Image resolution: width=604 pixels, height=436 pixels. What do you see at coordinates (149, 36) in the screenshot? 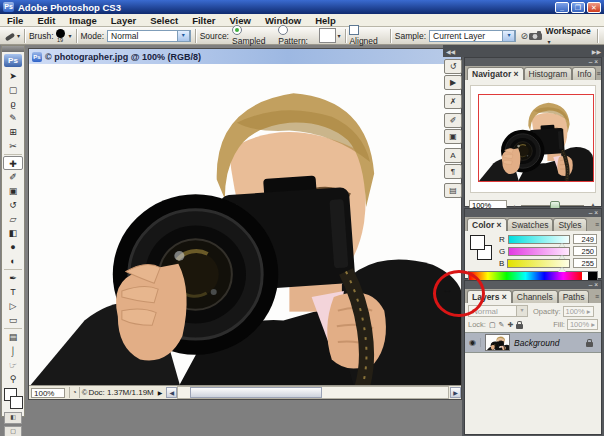
I see `mode-select: Normal ▾` at bounding box center [149, 36].